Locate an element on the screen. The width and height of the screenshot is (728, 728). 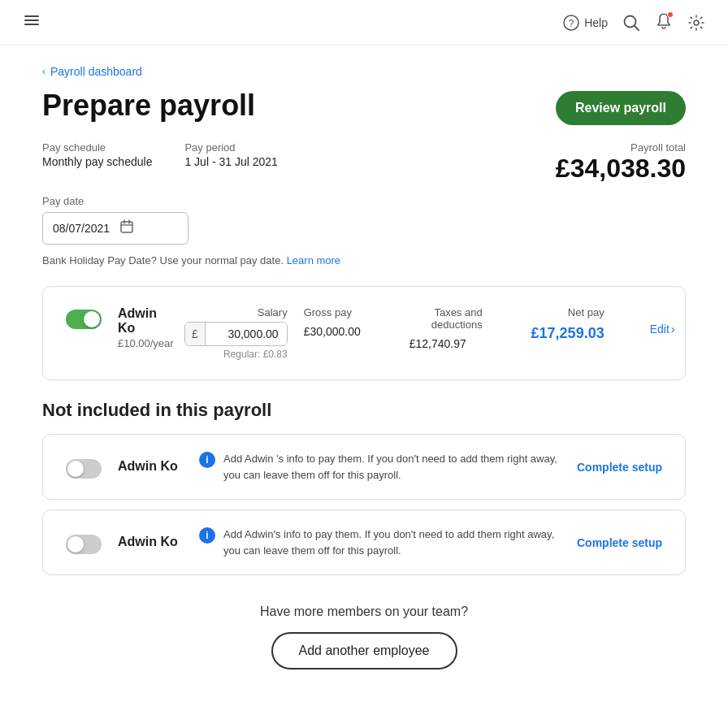
edit-label: Edit is located at coordinates (660, 329).